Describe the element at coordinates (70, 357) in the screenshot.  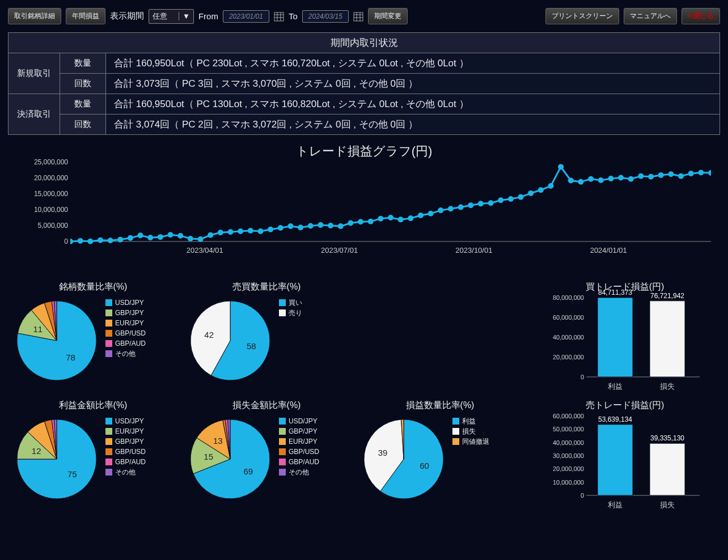
I see `svg-text: 78` at that location.